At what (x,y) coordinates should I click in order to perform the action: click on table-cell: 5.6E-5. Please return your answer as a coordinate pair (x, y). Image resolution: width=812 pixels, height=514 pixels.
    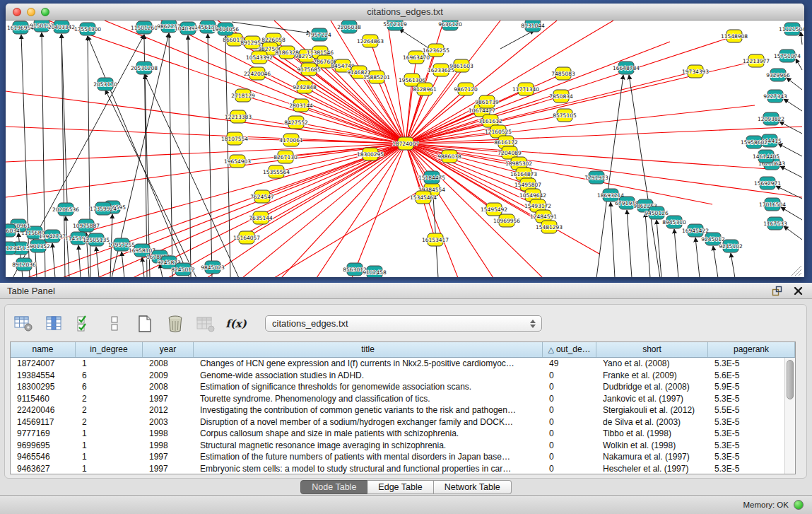
    Looking at the image, I should click on (752, 376).